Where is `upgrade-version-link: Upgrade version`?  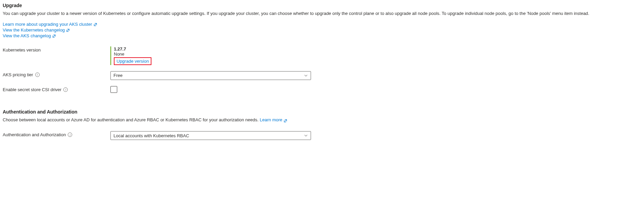 upgrade-version-link: Upgrade version is located at coordinates (133, 61).